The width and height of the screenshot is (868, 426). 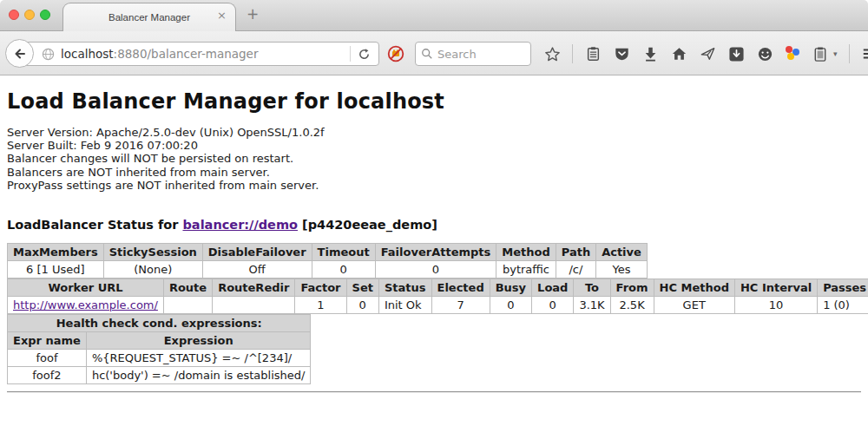 I want to click on col-expression: Expression, so click(x=198, y=341).